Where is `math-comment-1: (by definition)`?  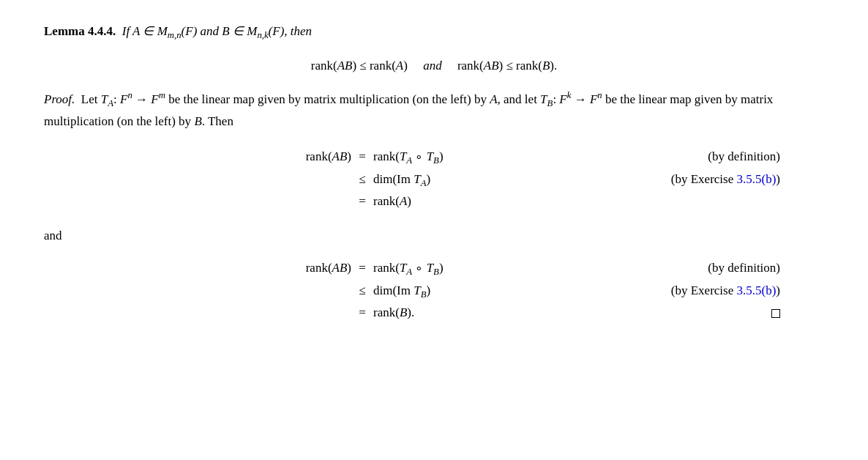
math-comment-1: (by definition) is located at coordinates (766, 157).